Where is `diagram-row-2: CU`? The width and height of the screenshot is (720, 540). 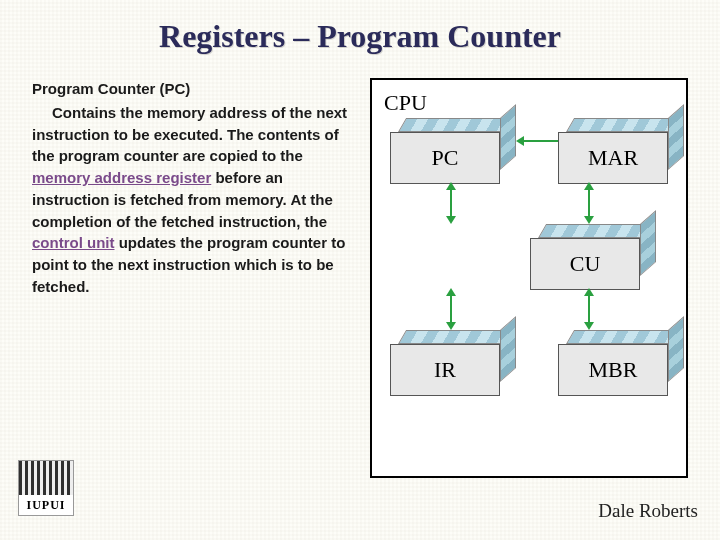 diagram-row-2: CU is located at coordinates (529, 264).